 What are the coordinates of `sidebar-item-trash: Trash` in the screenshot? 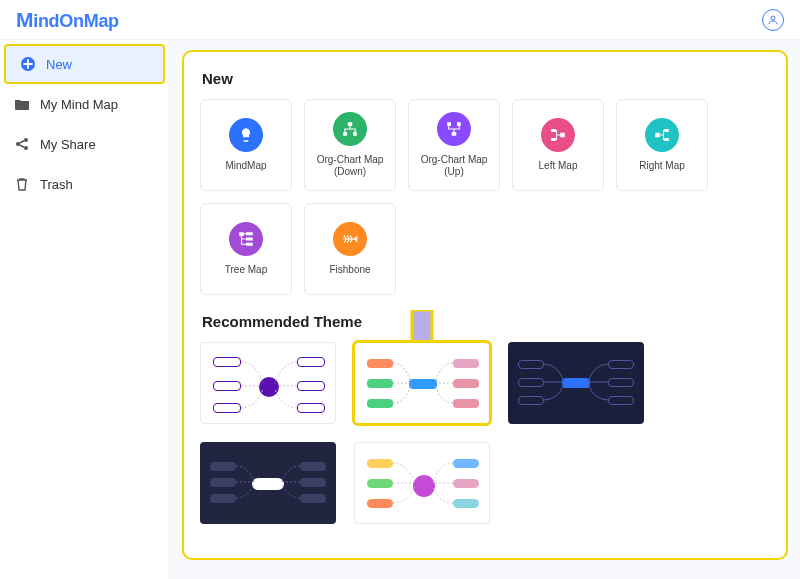 It's located at (84, 184).